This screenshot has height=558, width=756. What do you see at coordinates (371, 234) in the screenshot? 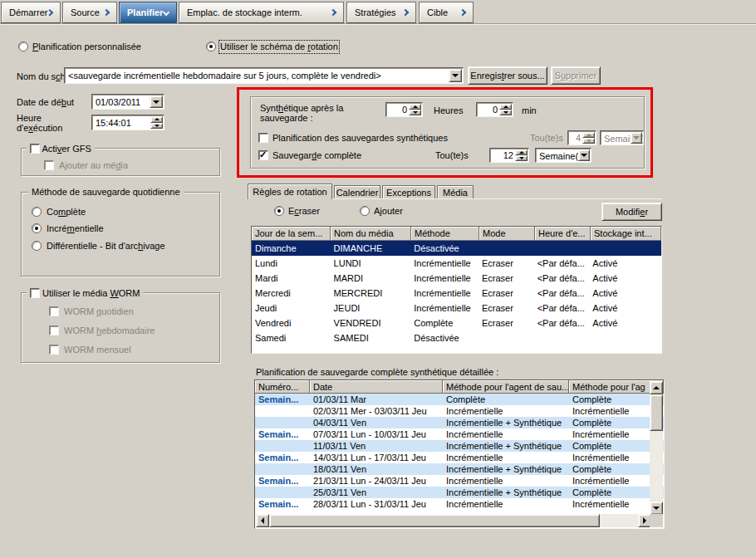
I see `column-header-media: Nom du média` at bounding box center [371, 234].